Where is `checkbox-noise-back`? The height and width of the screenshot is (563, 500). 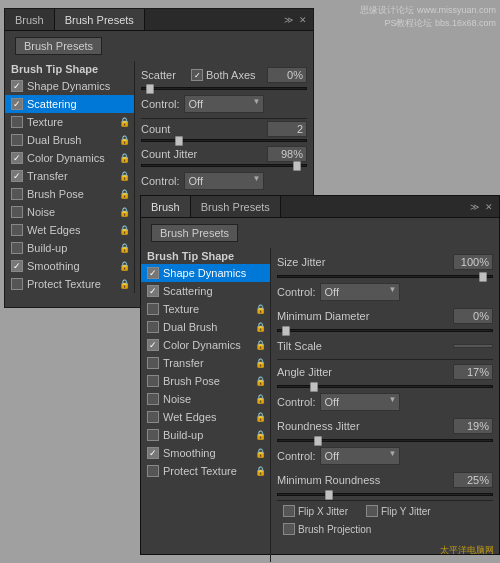 checkbox-noise-back is located at coordinates (17, 212).